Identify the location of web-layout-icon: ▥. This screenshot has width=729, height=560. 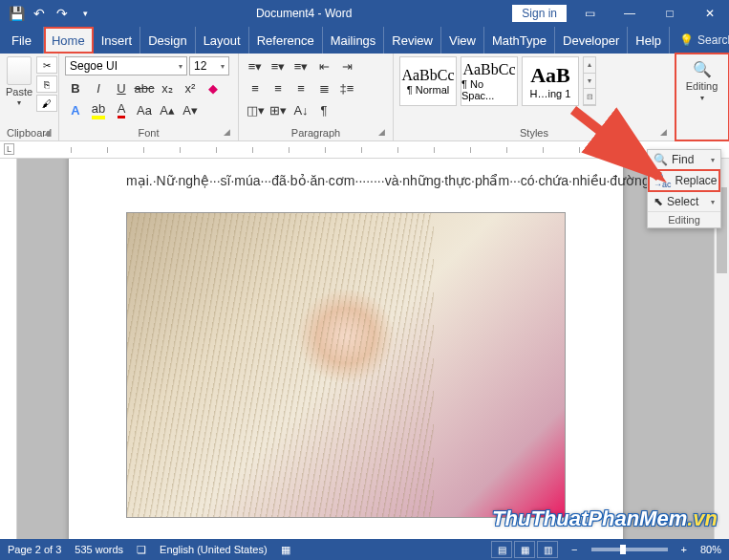
(547, 549).